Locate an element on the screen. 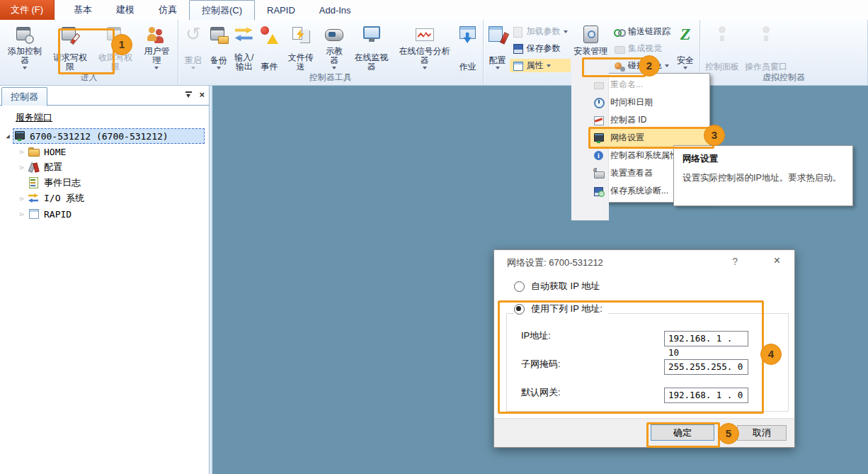 The width and height of the screenshot is (868, 474). ribbon-button-stack: 加载参数保存参数属性 is located at coordinates (540, 47).